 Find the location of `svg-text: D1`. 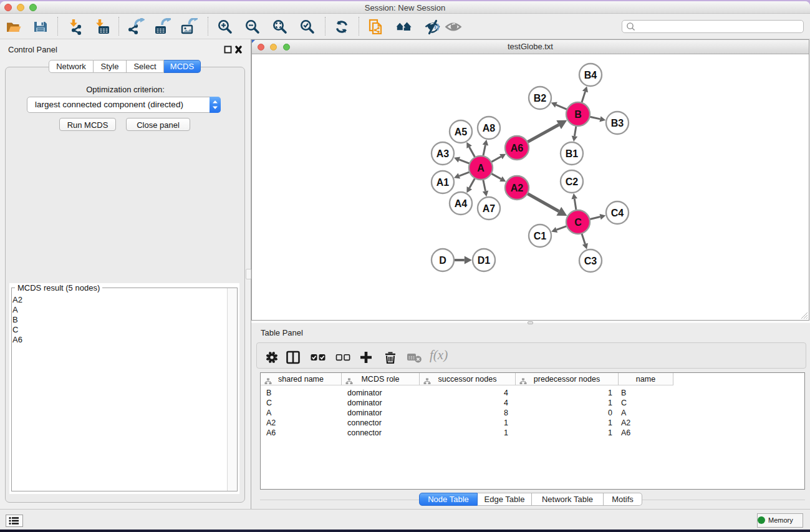

svg-text: D1 is located at coordinates (484, 261).